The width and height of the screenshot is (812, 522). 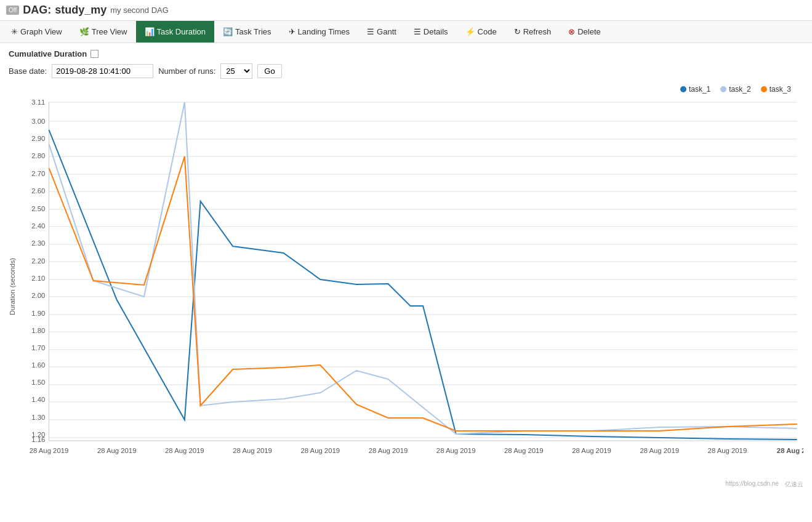 I want to click on svg-text: 2.50, so click(x=38, y=209).